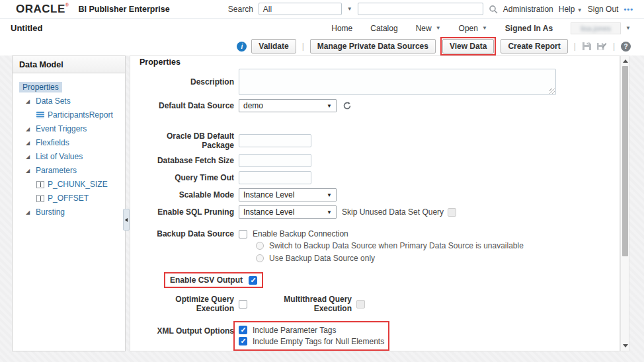 The width and height of the screenshot is (644, 362). I want to click on include-empty-tags-label: Include Empty Tags for Null Elements, so click(319, 342).